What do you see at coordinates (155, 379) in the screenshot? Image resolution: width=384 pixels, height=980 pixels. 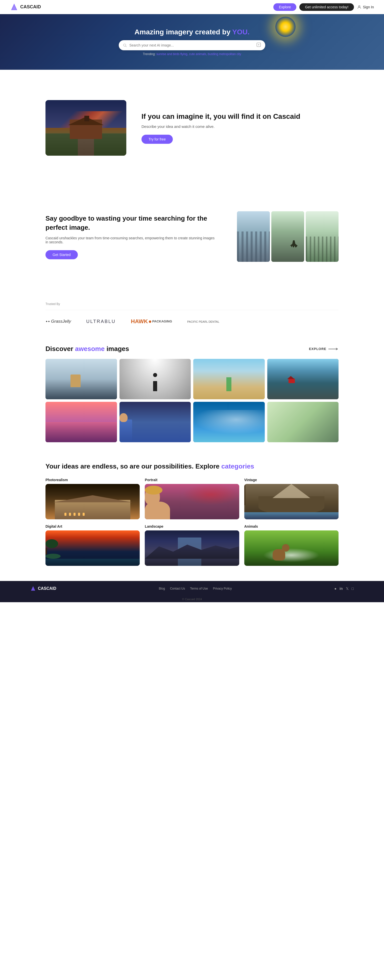 I see `discover-img-silhouette` at bounding box center [155, 379].